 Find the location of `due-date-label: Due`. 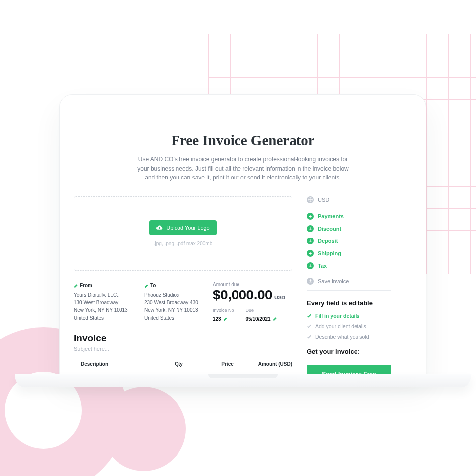

due-date-label: Due is located at coordinates (261, 310).